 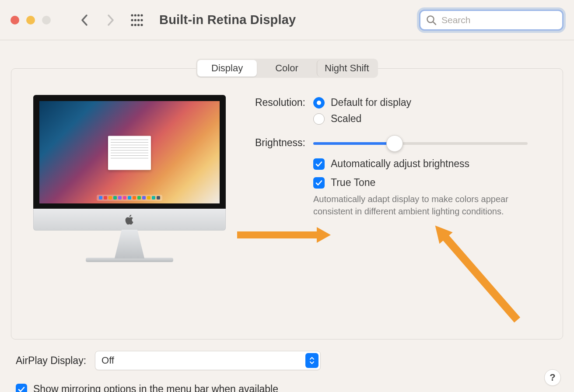 What do you see at coordinates (31, 20) in the screenshot?
I see `window-controls` at bounding box center [31, 20].